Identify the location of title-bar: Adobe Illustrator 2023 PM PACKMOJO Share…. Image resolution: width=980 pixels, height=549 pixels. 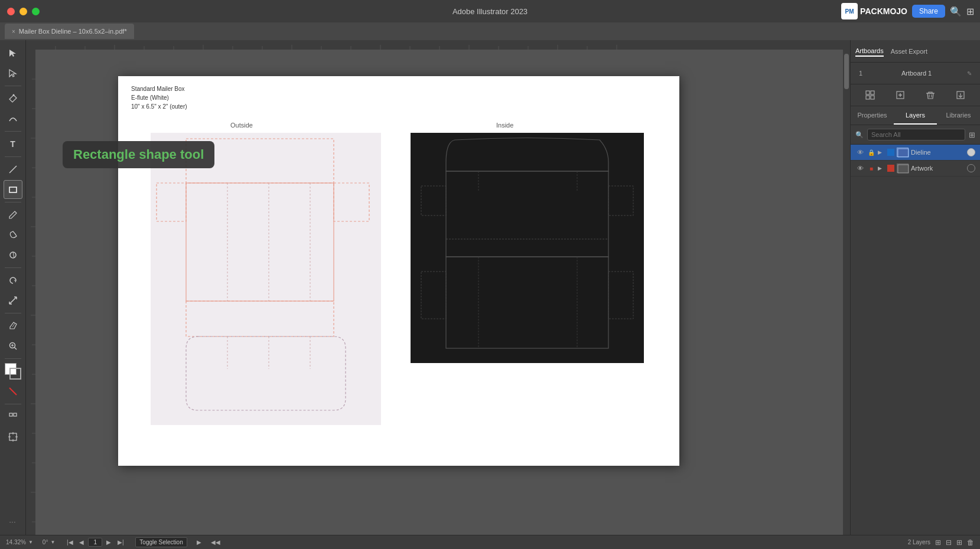
(490, 11).